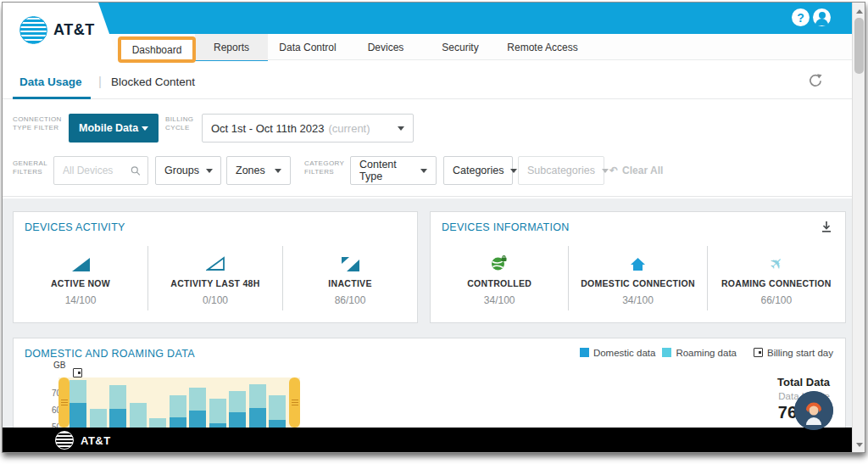 The image size is (868, 464). What do you see at coordinates (459, 48) in the screenshot?
I see `nav-tab-label: Security` at bounding box center [459, 48].